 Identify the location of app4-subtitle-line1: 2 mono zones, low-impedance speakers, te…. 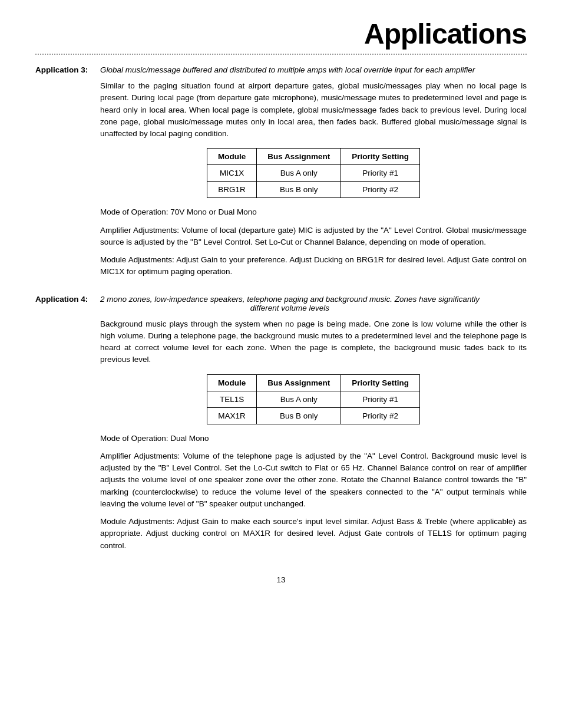
(290, 299).